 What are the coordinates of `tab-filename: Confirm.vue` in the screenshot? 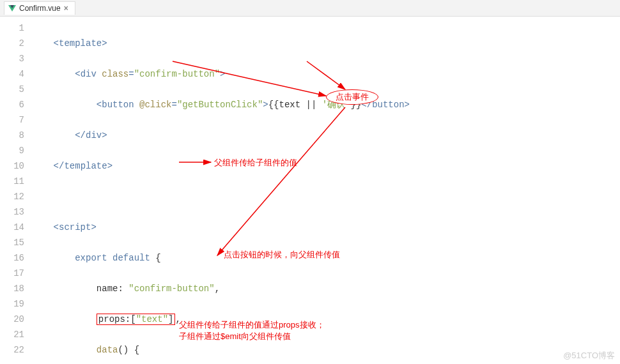 It's located at (40, 8).